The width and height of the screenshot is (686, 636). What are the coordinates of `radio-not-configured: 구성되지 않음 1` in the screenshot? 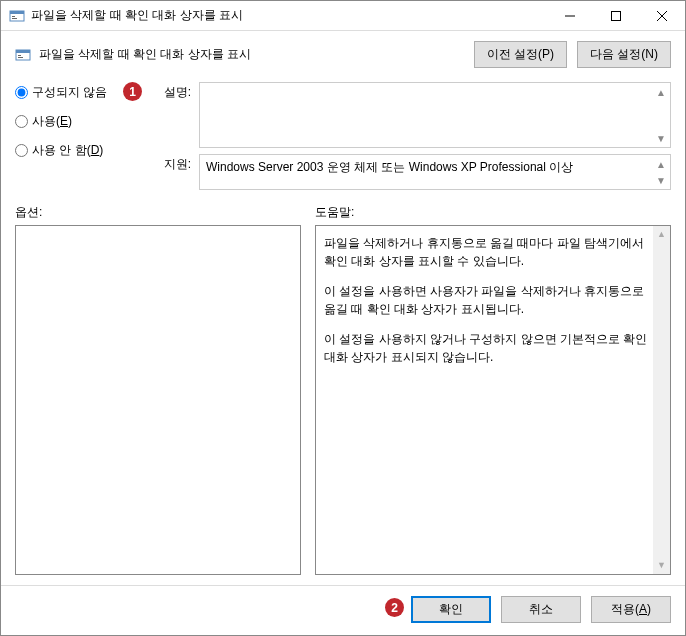 It's located at (80, 92).